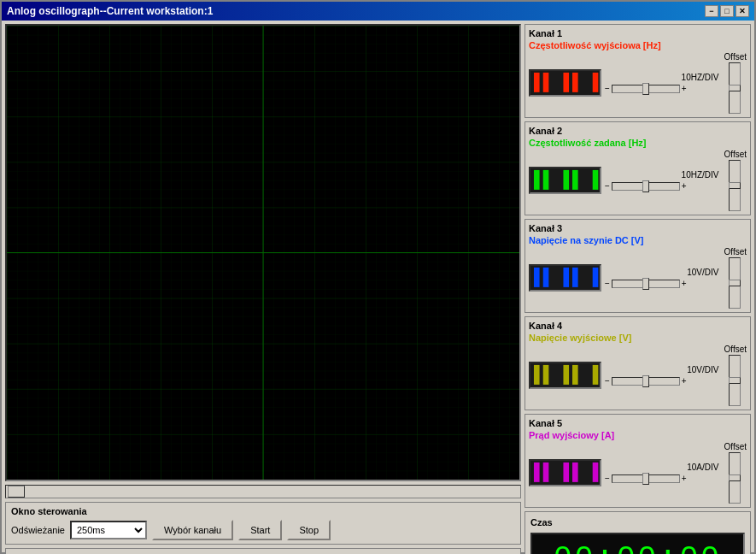 The width and height of the screenshot is (756, 554). I want to click on channel-4-inner: ▐▌▐▌▐ 10V/DIV − + Offset, so click(637, 375).